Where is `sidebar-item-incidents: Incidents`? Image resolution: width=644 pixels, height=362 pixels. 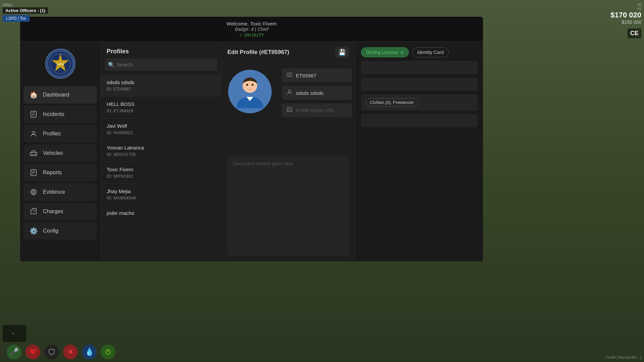 sidebar-item-incidents: Incidents is located at coordinates (60, 114).